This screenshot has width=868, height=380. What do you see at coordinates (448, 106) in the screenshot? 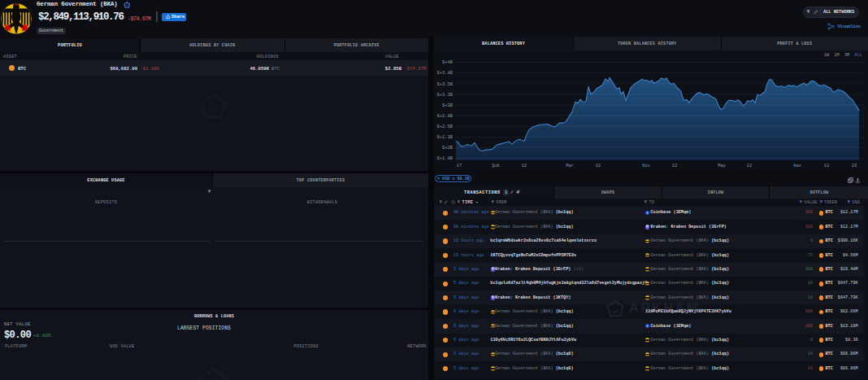
I see `svg-text: $+3B` at bounding box center [448, 106].